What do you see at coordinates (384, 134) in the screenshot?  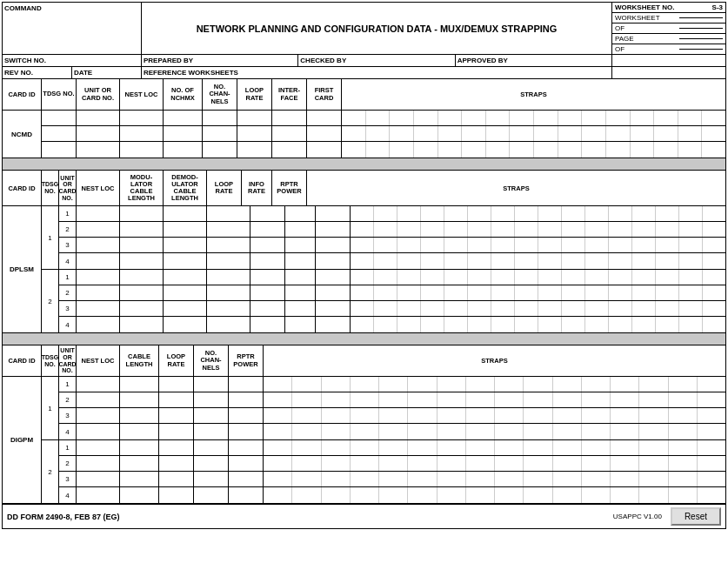 I see `ncmd-data-area` at bounding box center [384, 134].